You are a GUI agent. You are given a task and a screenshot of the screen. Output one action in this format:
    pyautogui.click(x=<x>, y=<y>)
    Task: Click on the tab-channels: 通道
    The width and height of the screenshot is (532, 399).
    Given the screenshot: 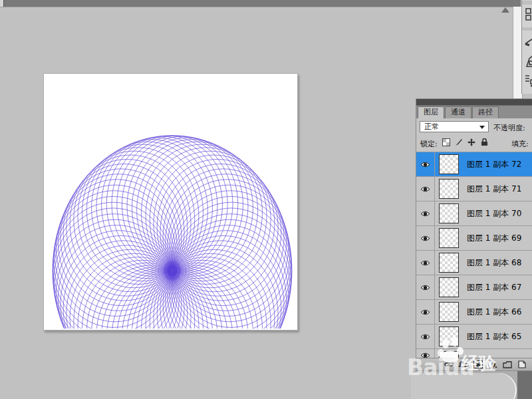 What is the action you would take?
    pyautogui.click(x=458, y=112)
    